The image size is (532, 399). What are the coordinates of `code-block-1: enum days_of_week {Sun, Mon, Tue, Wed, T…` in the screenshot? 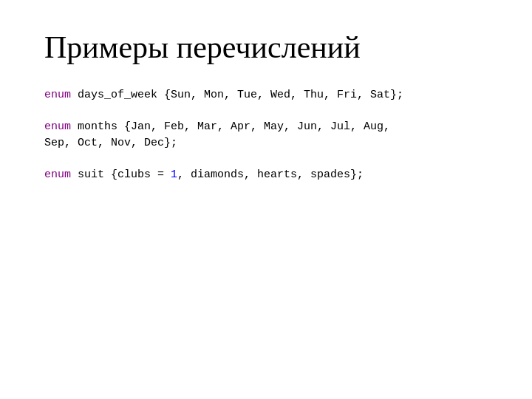 It's located at (266, 96).